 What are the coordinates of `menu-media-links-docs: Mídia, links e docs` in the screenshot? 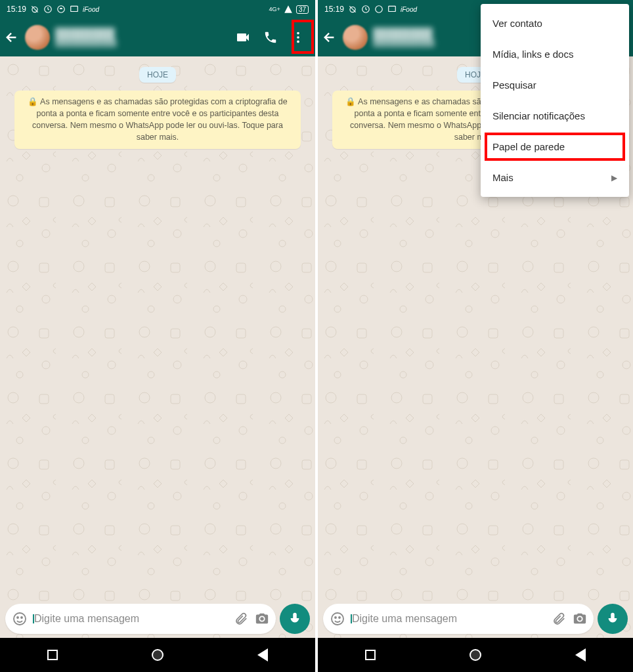 It's located at (555, 54).